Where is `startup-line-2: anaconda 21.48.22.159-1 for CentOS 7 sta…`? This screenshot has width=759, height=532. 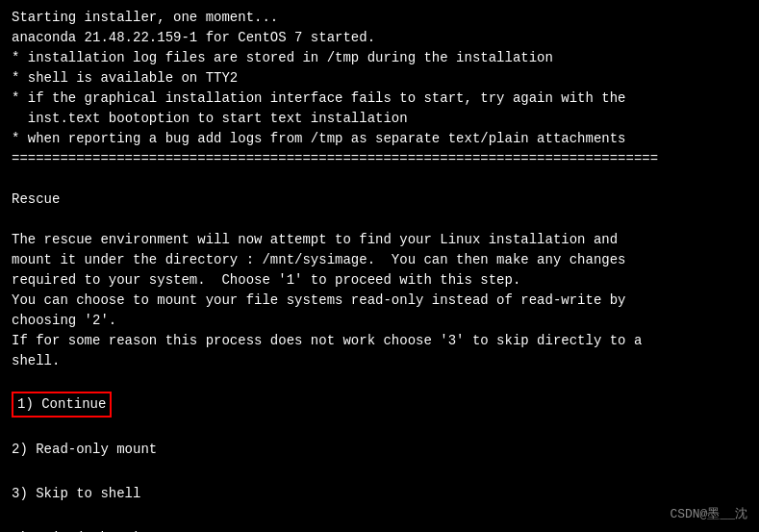
startup-line-2: anaconda 21.48.22.159-1 for CentOS 7 sta… is located at coordinates (379, 38).